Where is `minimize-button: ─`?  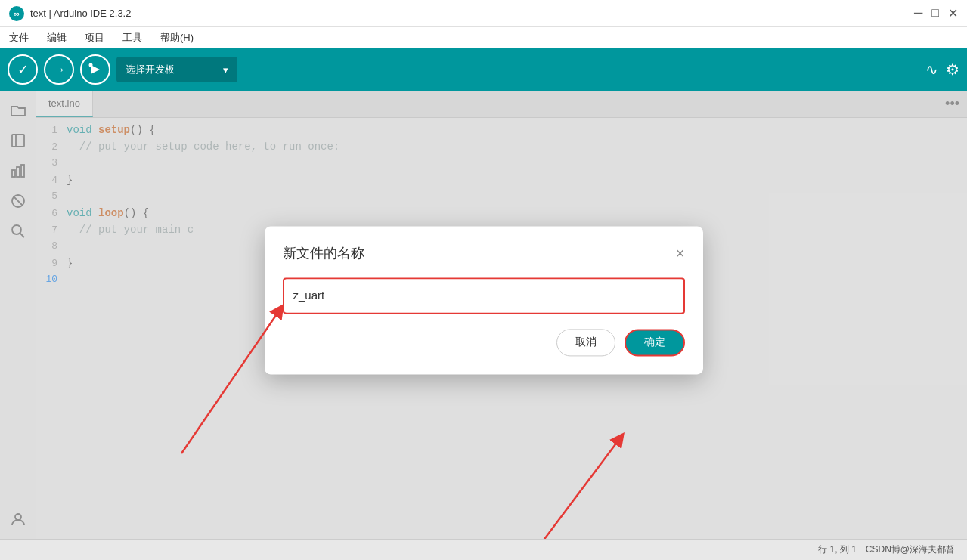
minimize-button: ─ is located at coordinates (918, 14).